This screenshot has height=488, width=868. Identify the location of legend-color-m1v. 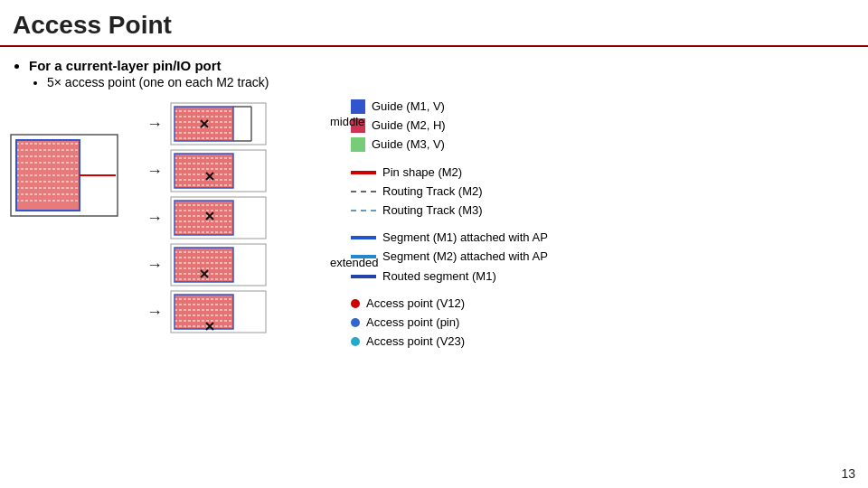
(358, 107).